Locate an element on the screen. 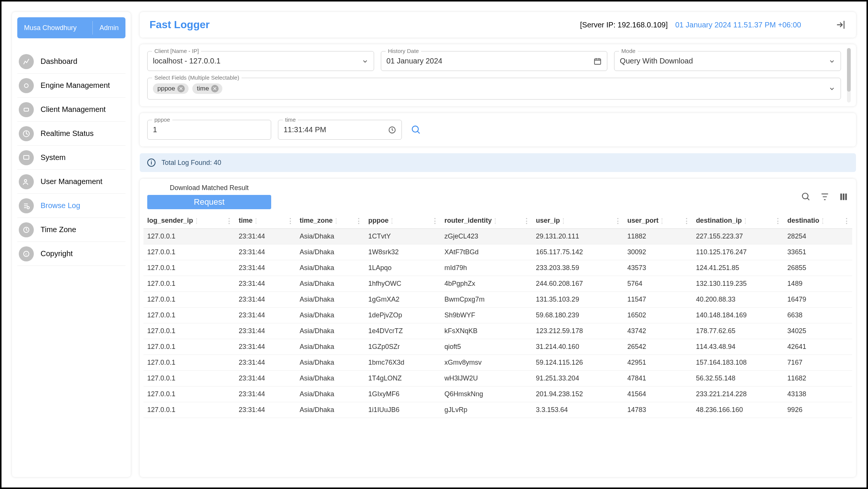 Image resolution: width=868 pixels, height=489 pixels. nav-label: Copyright is located at coordinates (57, 254).